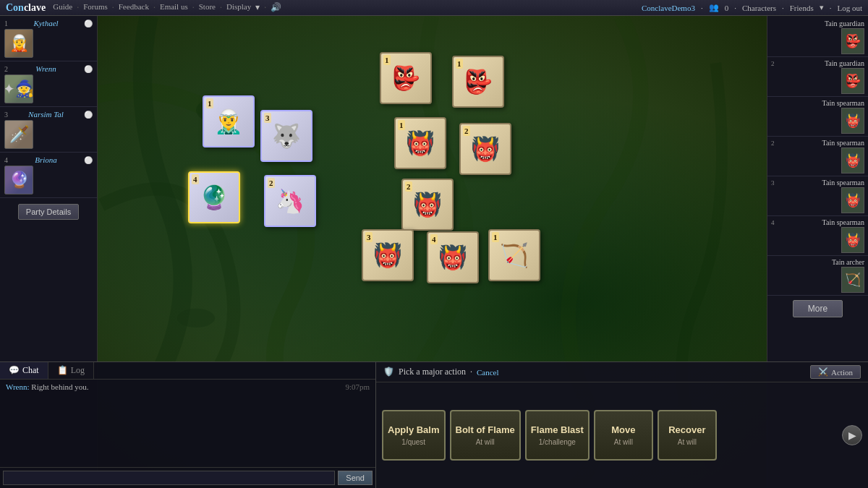  What do you see at coordinates (48, 130) in the screenshot?
I see `character-slot-3: 3 Narsim Tal ⚪` at bounding box center [48, 130].